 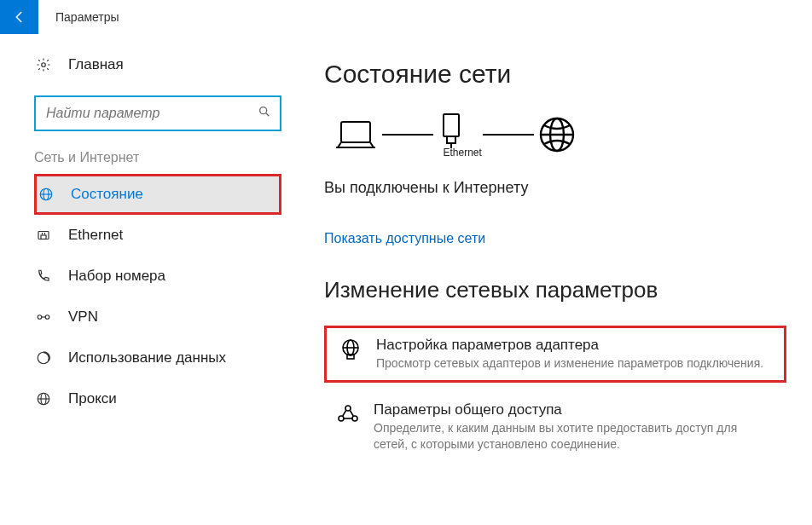 What do you see at coordinates (19, 17) in the screenshot?
I see `back-button` at bounding box center [19, 17].